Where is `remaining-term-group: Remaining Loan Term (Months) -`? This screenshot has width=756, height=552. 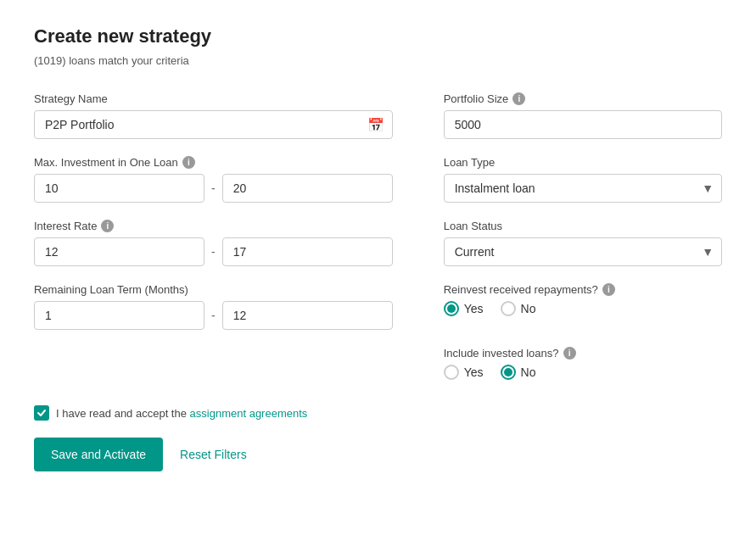
remaining-term-group: Remaining Loan Term (Months) - is located at coordinates (214, 307).